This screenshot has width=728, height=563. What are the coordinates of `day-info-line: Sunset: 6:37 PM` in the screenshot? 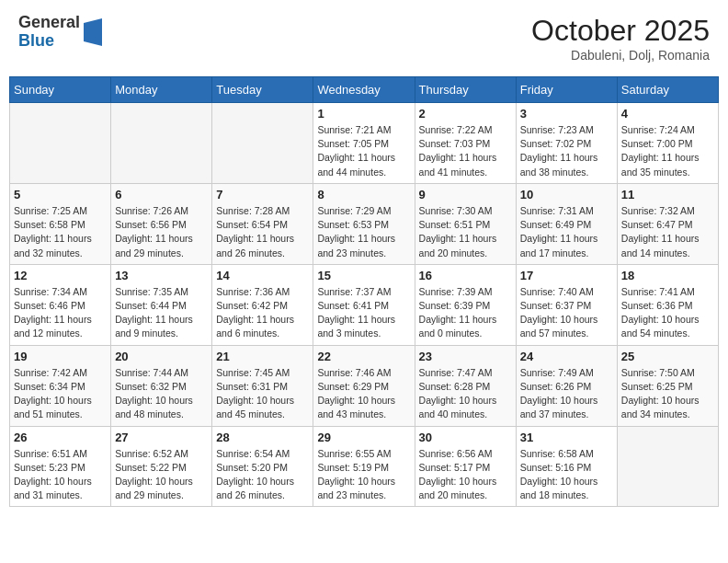 It's located at (566, 305).